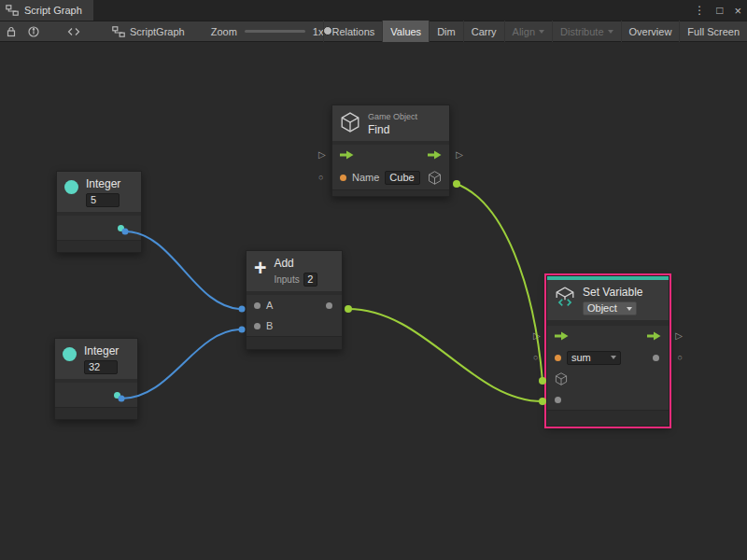  What do you see at coordinates (183, 271) in the screenshot?
I see `connection-integer5-to-add-a` at bounding box center [183, 271].